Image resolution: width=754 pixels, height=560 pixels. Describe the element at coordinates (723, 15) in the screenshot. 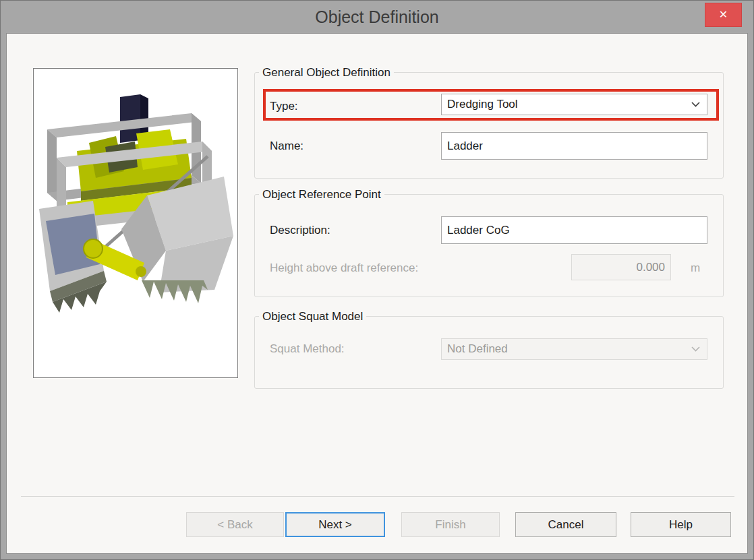

I see `close-icon: ✕` at that location.